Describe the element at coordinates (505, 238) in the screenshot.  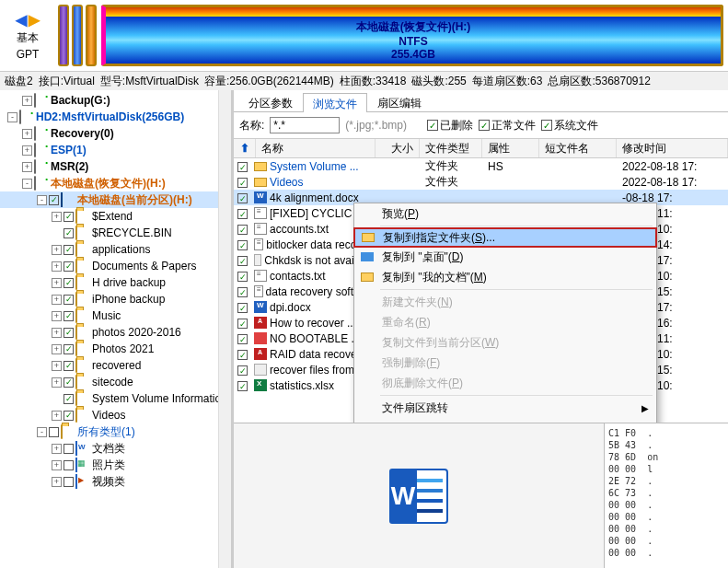
I see `ctx-copy-to-folder: 复制到指定文件夹(S)...` at that location.